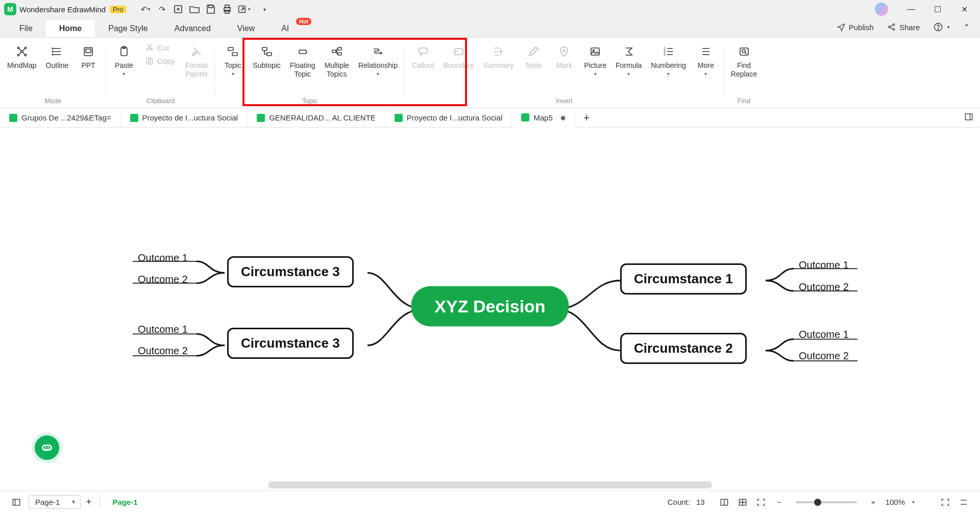 This screenshot has width=980, height=513. Describe the element at coordinates (310, 102) in the screenshot. I see `group-label-topic: Topic` at that location.